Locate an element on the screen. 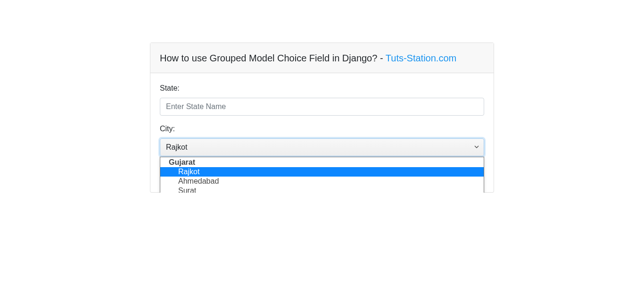 The image size is (644, 288). state-label: State: is located at coordinates (322, 88).